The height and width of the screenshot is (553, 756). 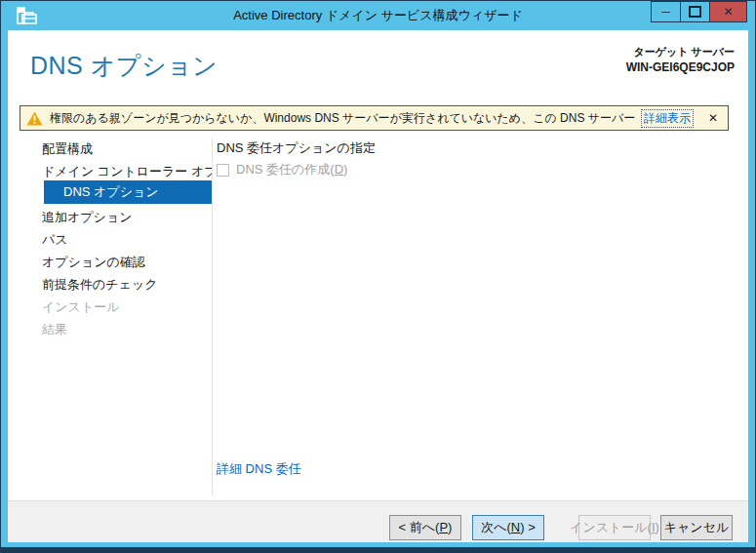 What do you see at coordinates (115, 307) in the screenshot?
I see `sidebar-item-installation: インストール` at bounding box center [115, 307].